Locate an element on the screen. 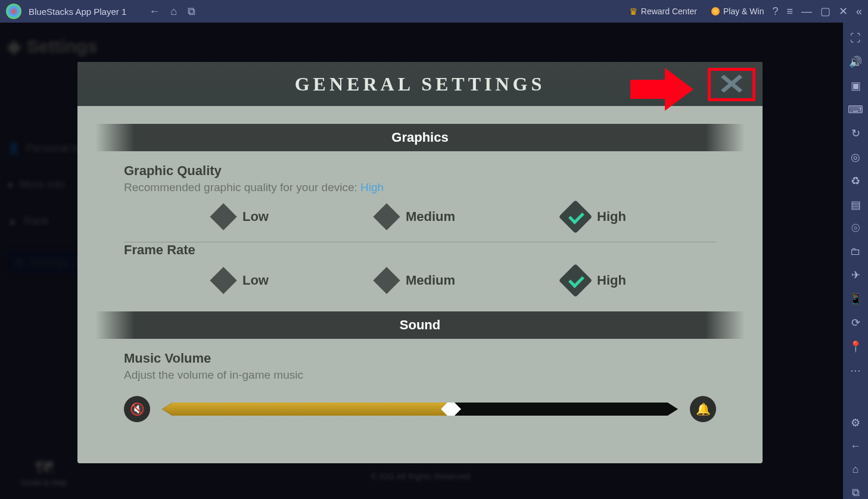 Image resolution: width=868 pixels, height=499 pixels. close-window-icon: ✕ is located at coordinates (844, 11).